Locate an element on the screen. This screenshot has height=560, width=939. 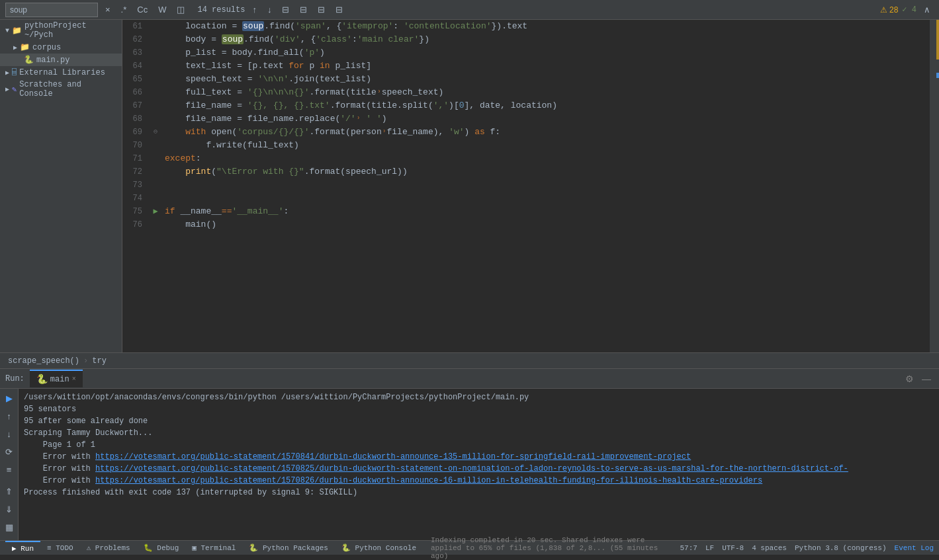
event-log-link: Event Log is located at coordinates (915, 548).